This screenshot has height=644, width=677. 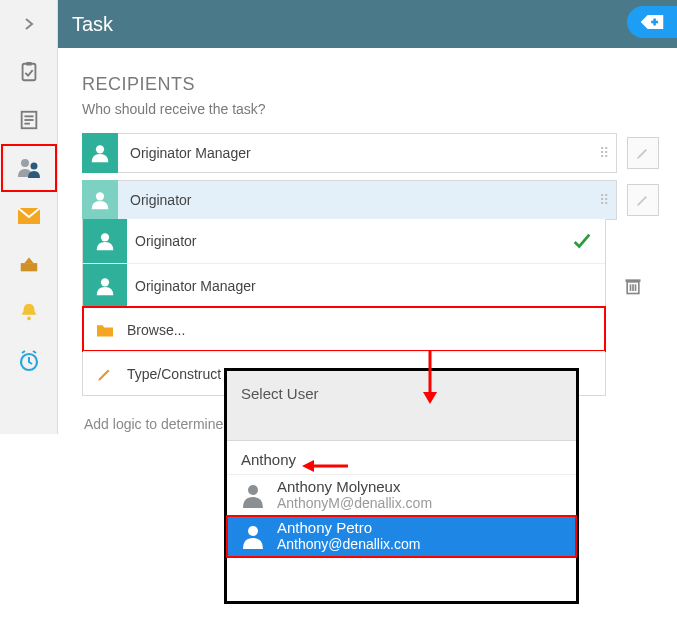 What do you see at coordinates (402, 406) in the screenshot?
I see `dialog-header: Select User` at bounding box center [402, 406].